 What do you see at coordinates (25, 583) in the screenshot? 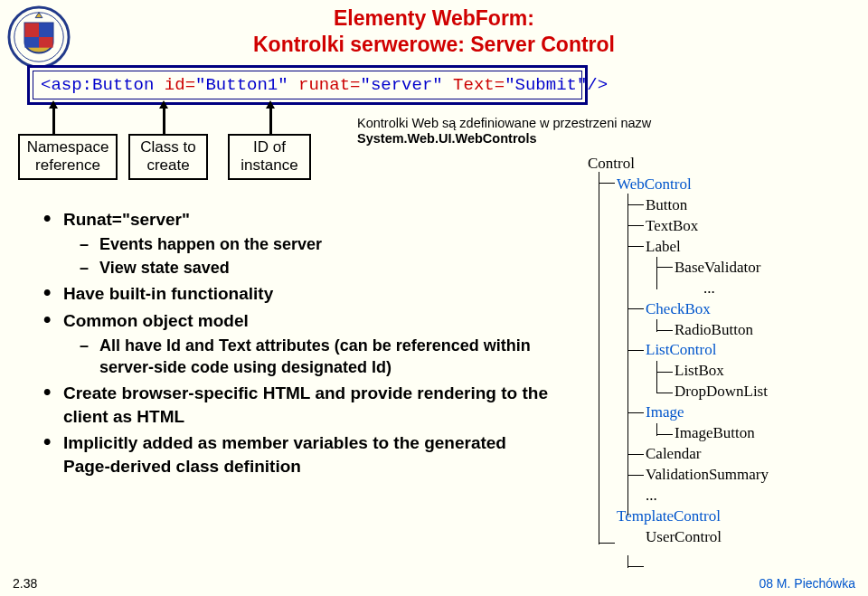
I see `page-number: 2.38` at bounding box center [25, 583].